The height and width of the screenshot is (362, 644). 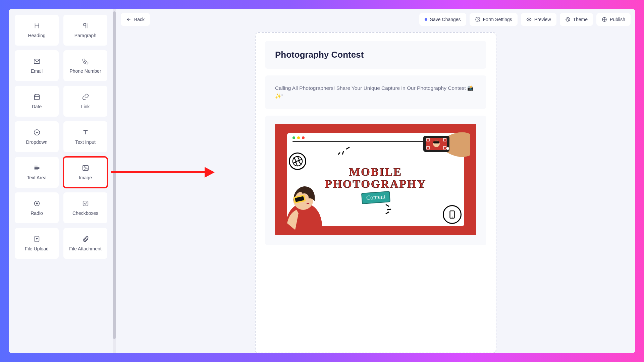 I want to click on field-tile-label: Link, so click(x=86, y=107).